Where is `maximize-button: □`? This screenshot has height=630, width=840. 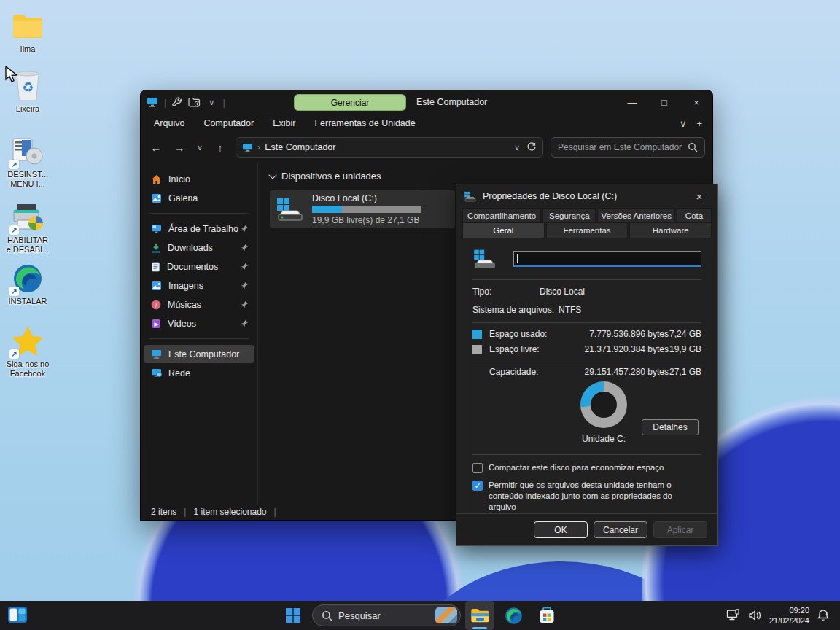 maximize-button: □ is located at coordinates (664, 102).